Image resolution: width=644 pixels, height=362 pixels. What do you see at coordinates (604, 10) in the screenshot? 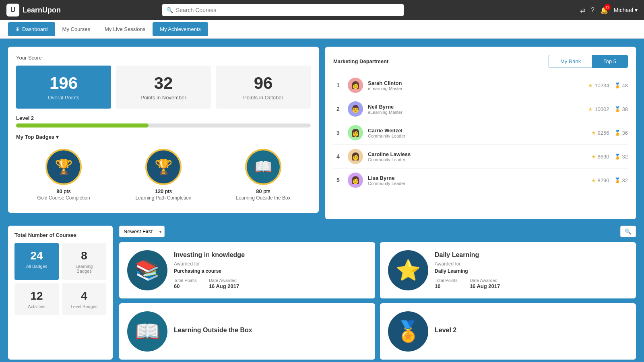
I see `notifications-icon: 🔔 12` at bounding box center [604, 10].